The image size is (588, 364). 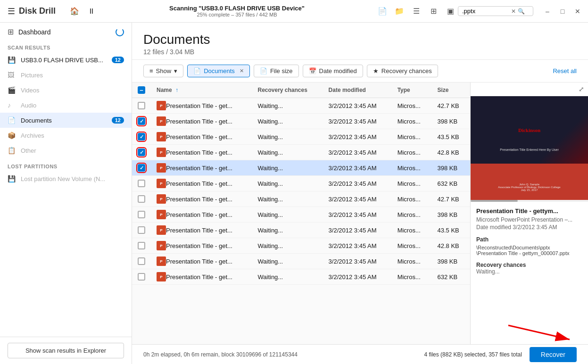 What do you see at coordinates (451, 91) in the screenshot?
I see `size-column-header: Size` at bounding box center [451, 91].